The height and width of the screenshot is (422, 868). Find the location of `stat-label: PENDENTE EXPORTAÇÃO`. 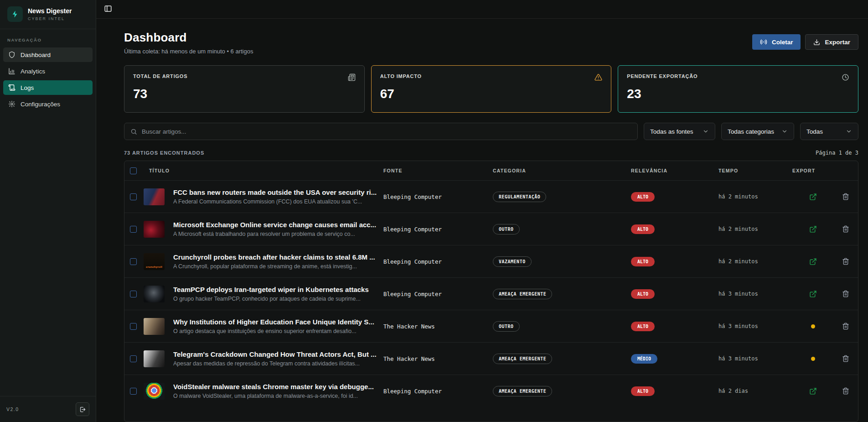

stat-label: PENDENTE EXPORTAÇÃO is located at coordinates (662, 76).